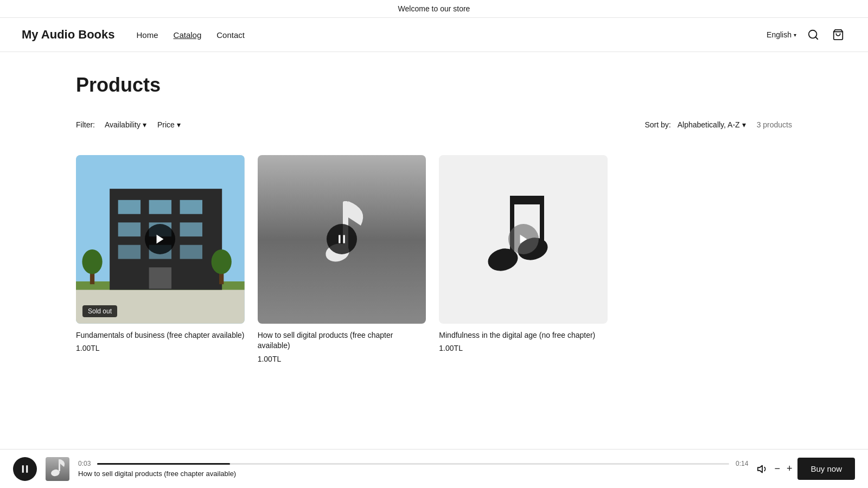  What do you see at coordinates (161, 240) in the screenshot?
I see `product-image-wrap-1: Sold out` at bounding box center [161, 240].